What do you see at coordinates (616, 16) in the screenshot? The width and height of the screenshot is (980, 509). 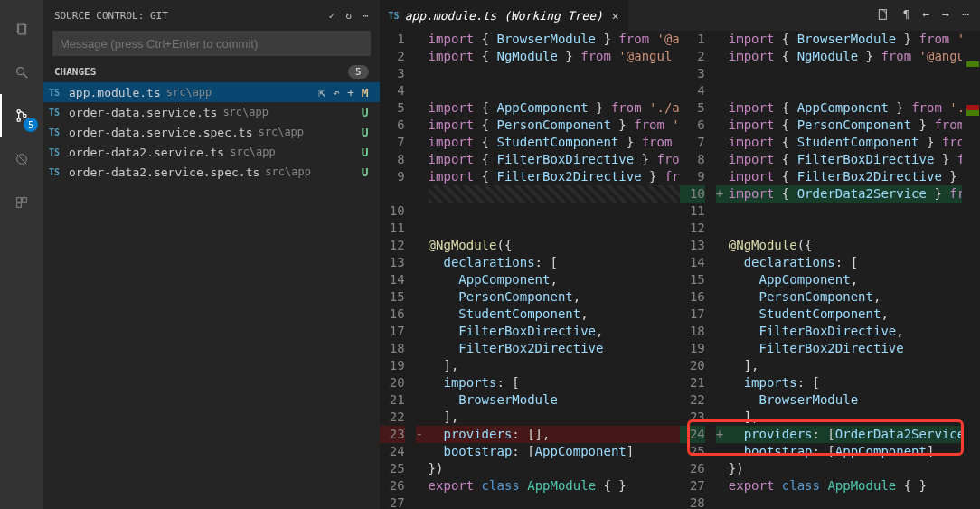 I see `close-icon: ✕` at bounding box center [616, 16].